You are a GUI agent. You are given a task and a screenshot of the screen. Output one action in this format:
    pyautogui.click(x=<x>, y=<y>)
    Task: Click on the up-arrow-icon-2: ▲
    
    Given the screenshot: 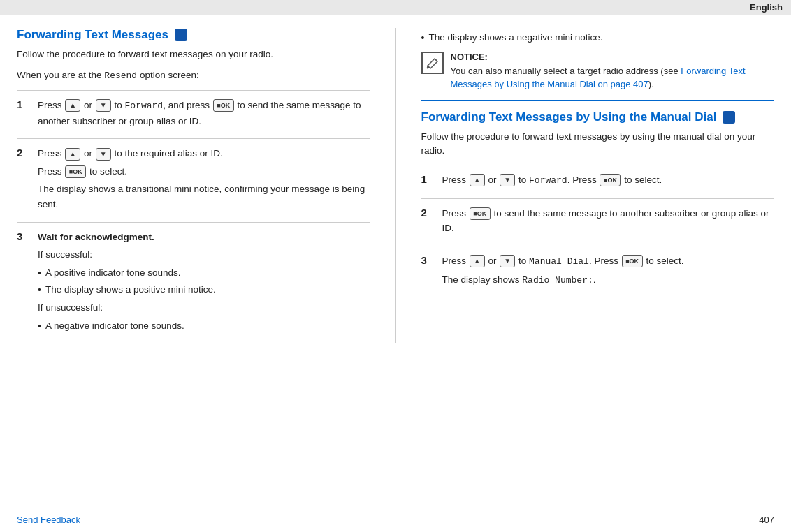 What is the action you would take?
    pyautogui.click(x=73, y=154)
    